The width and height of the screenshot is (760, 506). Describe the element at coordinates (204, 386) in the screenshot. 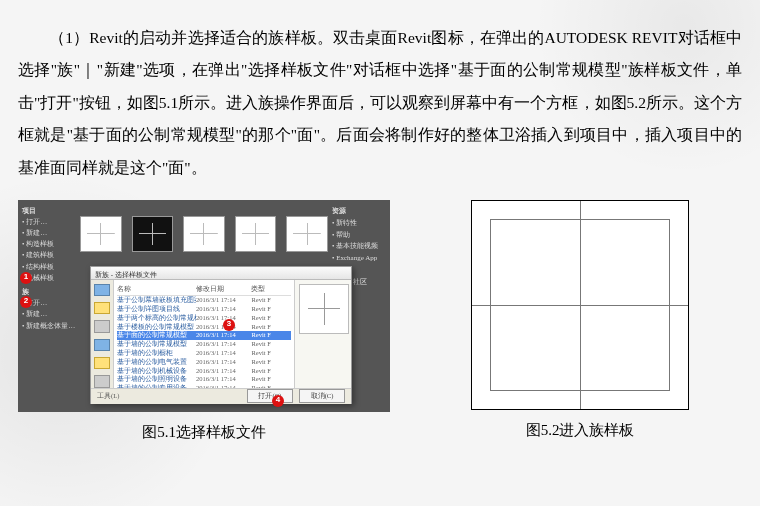

I see `list-item: 基于墙的公制专用设备2016/3/1 17:14Revit F` at that location.